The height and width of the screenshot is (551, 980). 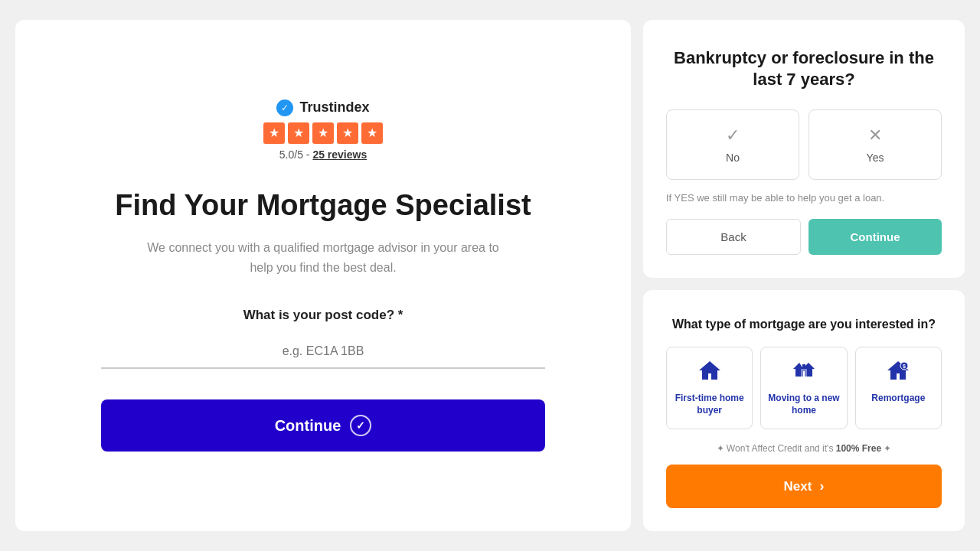 What do you see at coordinates (875, 135) in the screenshot?
I see `yes-icon: ✕` at bounding box center [875, 135].